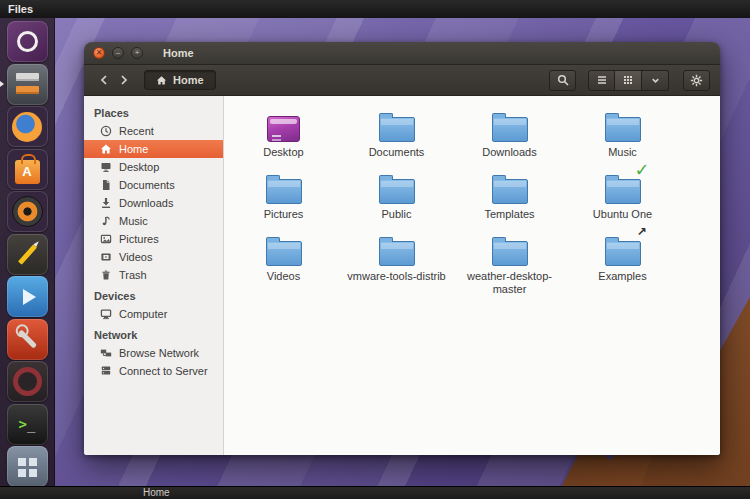 The width and height of the screenshot is (750, 499). What do you see at coordinates (628, 80) in the screenshot?
I see `grid-view-button` at bounding box center [628, 80].